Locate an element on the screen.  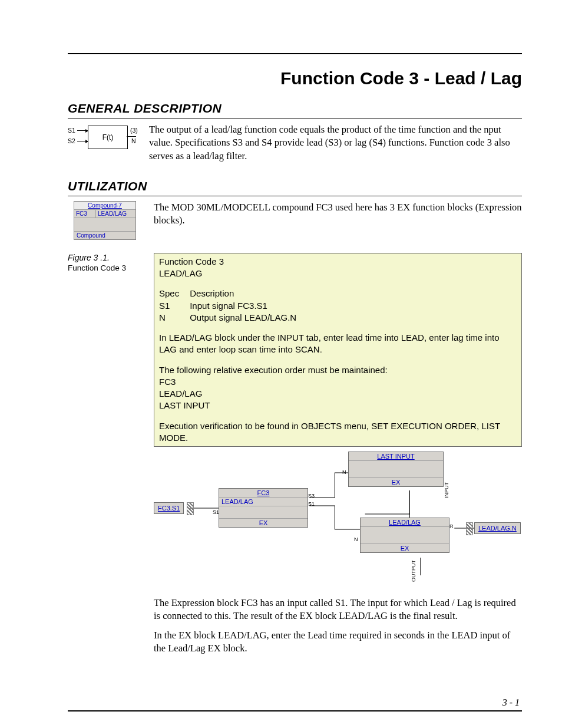
fc3-sub: LEAD/LAG is located at coordinates (263, 501).